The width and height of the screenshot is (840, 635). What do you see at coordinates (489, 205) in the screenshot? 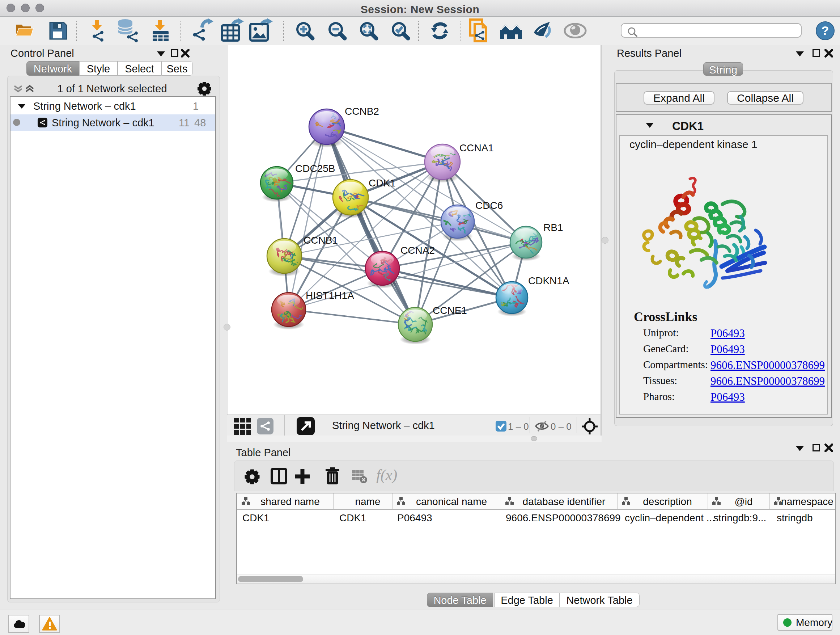
I see `svg-text: CDC6` at bounding box center [489, 205].